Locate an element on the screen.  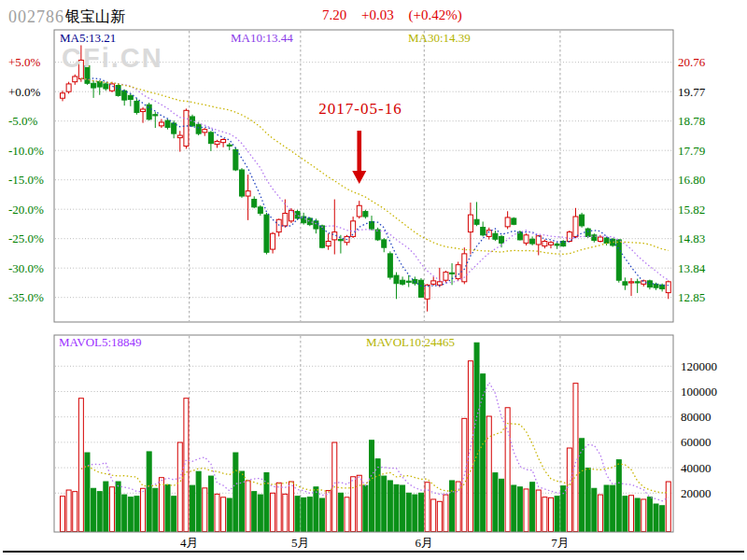
price-change: +0.03 is located at coordinates (377, 15).